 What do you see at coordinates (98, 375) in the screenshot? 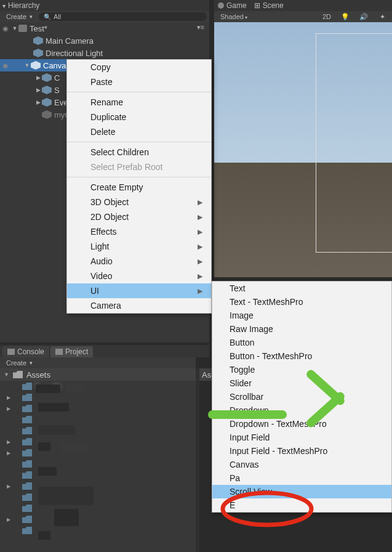
I see `assets-folder-header: ▼ Assets` at bounding box center [98, 375].